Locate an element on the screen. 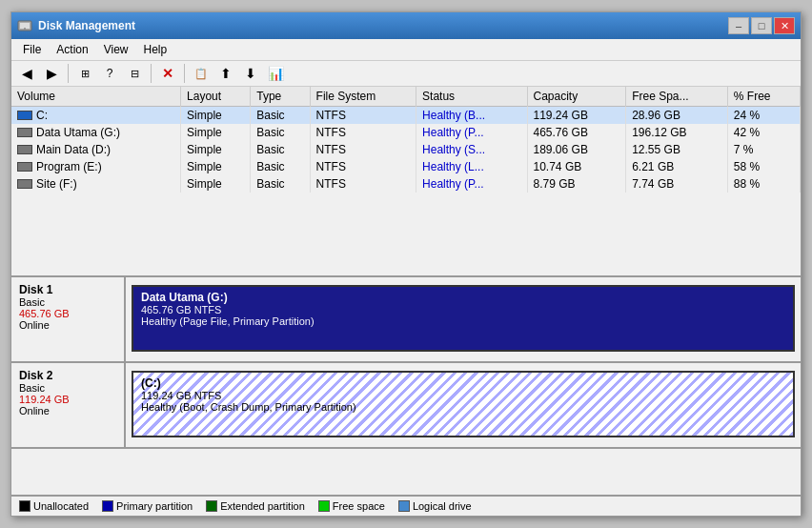  col-type: Type is located at coordinates (280, 97).